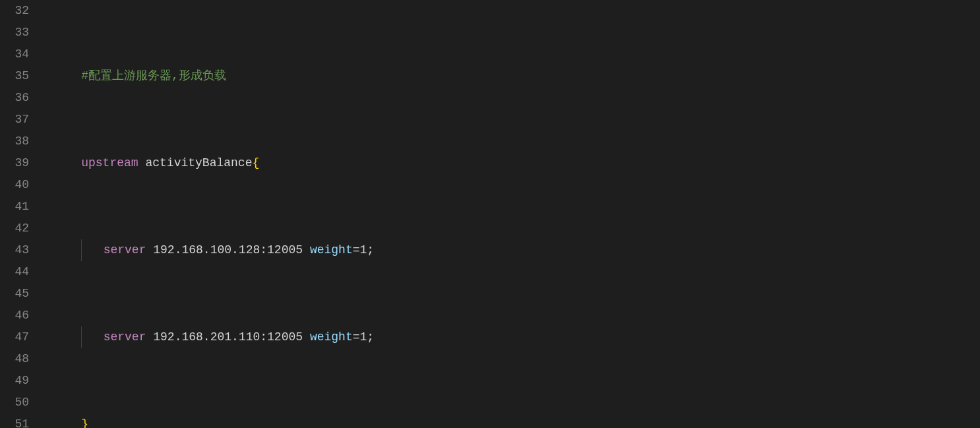 The image size is (980, 428). I want to click on line-number: 44, so click(15, 272).